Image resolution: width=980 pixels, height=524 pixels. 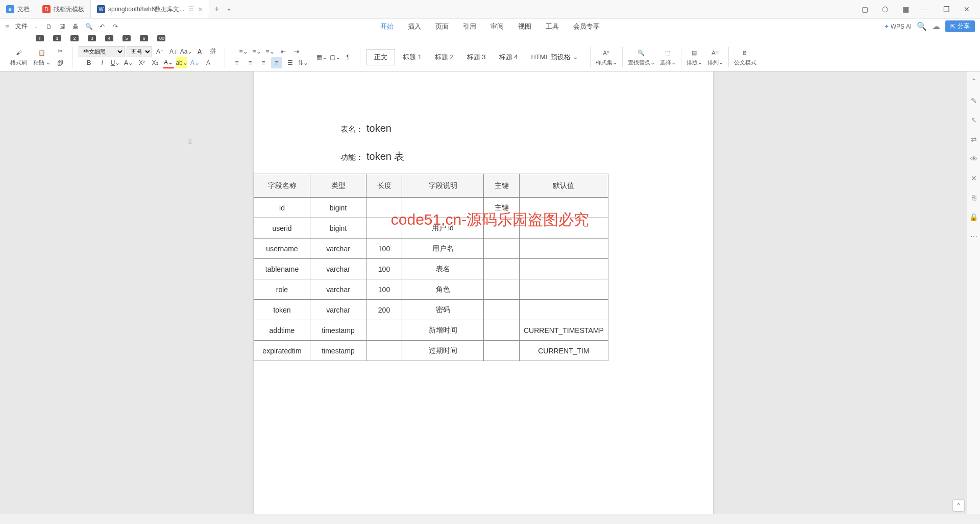 What do you see at coordinates (168, 63) in the screenshot?
I see `font-color-button: A⌄` at bounding box center [168, 63].